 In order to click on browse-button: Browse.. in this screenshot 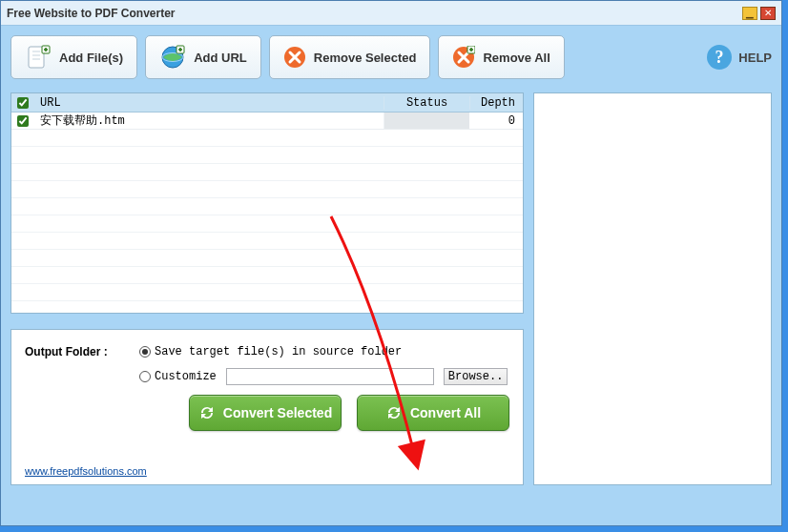, I will do `click(476, 377)`.